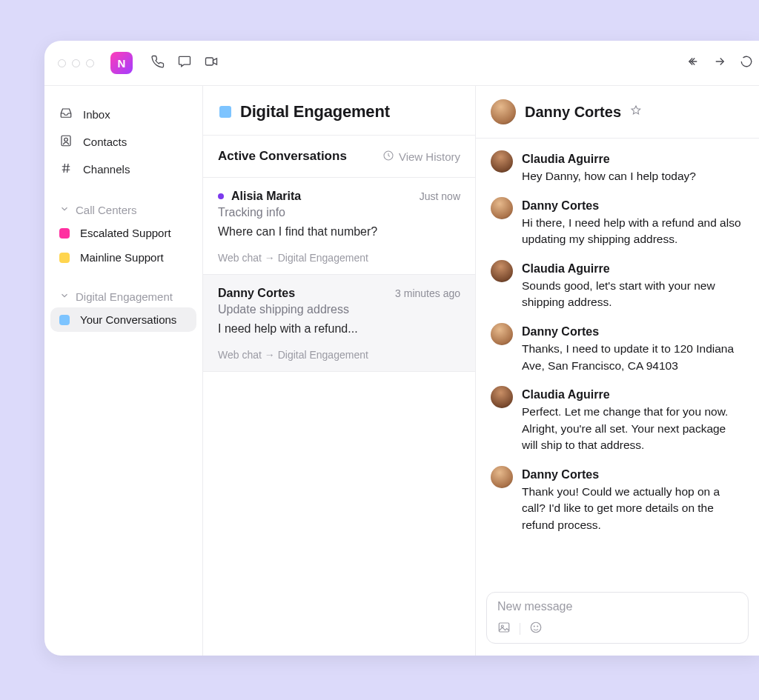 Image resolution: width=759 pixels, height=700 pixels. What do you see at coordinates (430, 157) in the screenshot?
I see `view-history-label: View History` at bounding box center [430, 157].